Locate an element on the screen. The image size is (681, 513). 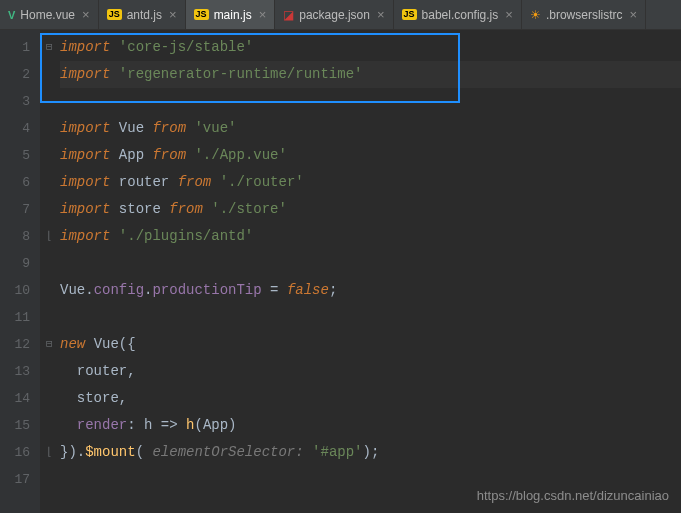
watermark-text: https://blog.csdn.net/dizuncainiao is located at coordinates (573, 496).